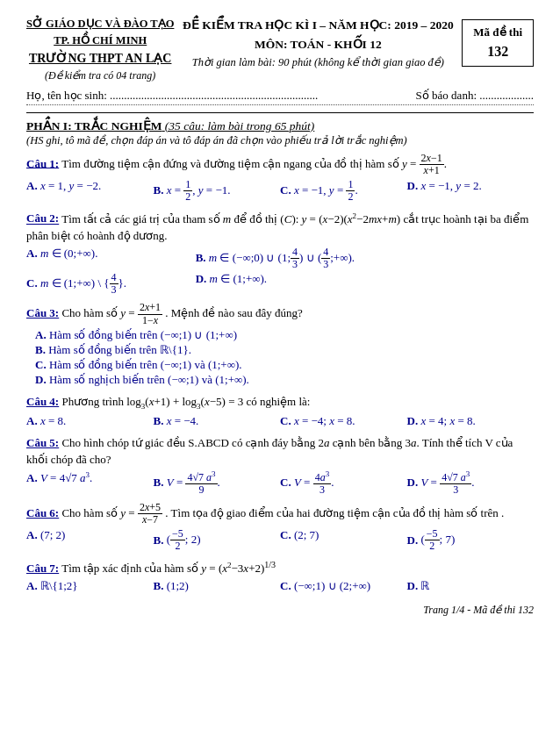 The height and width of the screenshot is (730, 560). What do you see at coordinates (318, 62) in the screenshot?
I see `time-note: Thời gian làm bài: 90 phút (không kể thờ…` at bounding box center [318, 62].